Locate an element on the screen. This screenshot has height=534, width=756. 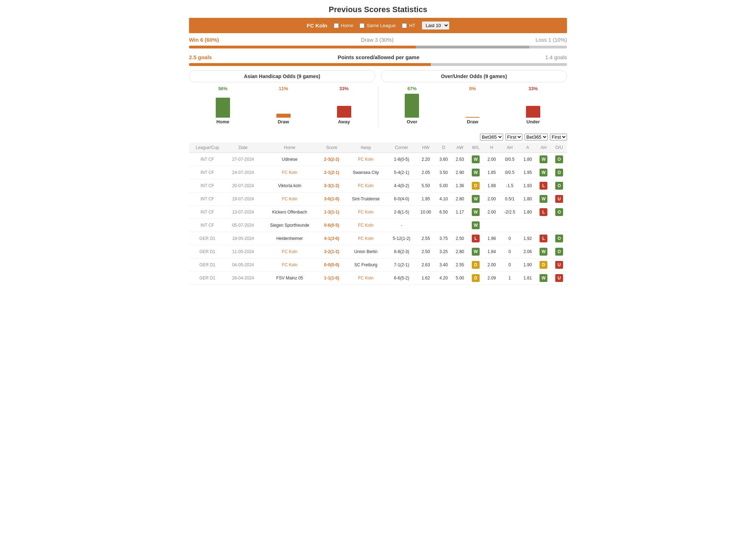
col-ah: AH is located at coordinates (510, 148).